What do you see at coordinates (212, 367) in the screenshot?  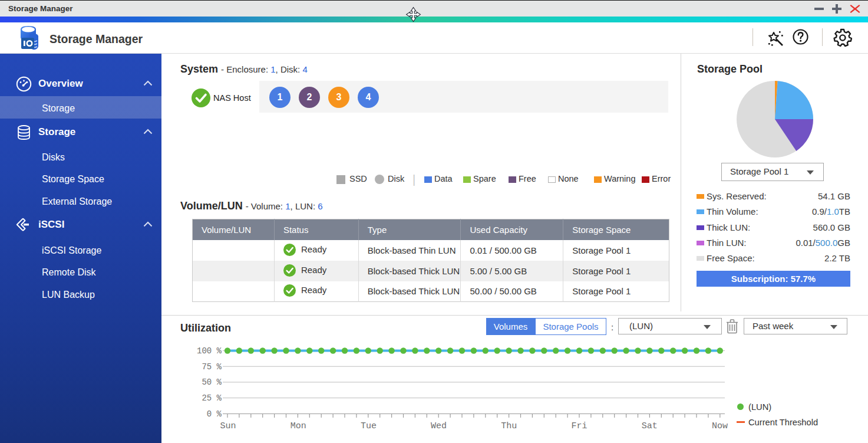 I see `svg-text: 75 %` at bounding box center [212, 367].